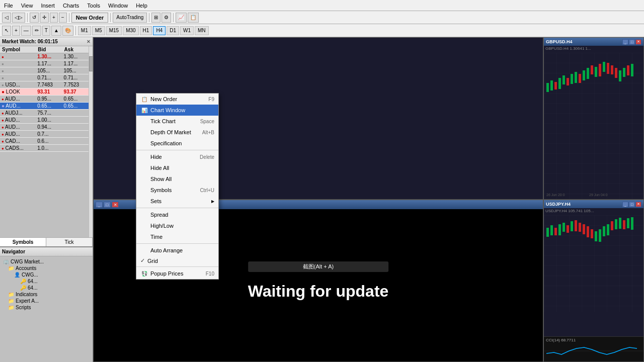  What do you see at coordinates (202, 31) in the screenshot?
I see `tf-mn: MN` at bounding box center [202, 31].